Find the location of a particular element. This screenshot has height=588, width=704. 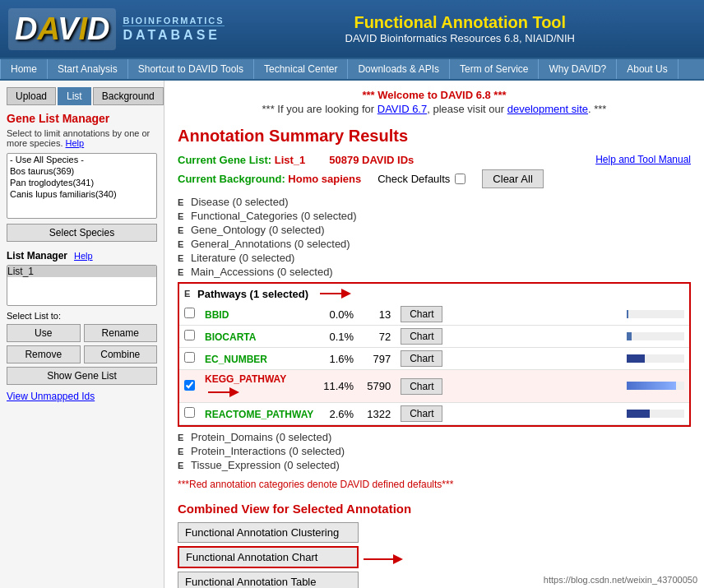

pathway-pct-bbid: 0.0% is located at coordinates (339, 314).